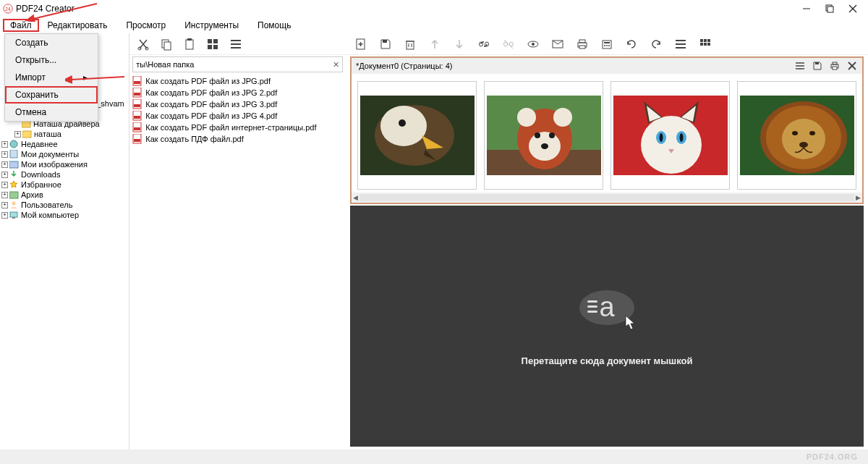 The height and width of the screenshot is (464, 868). What do you see at coordinates (386, 44) in the screenshot?
I see `save-icon` at bounding box center [386, 44].